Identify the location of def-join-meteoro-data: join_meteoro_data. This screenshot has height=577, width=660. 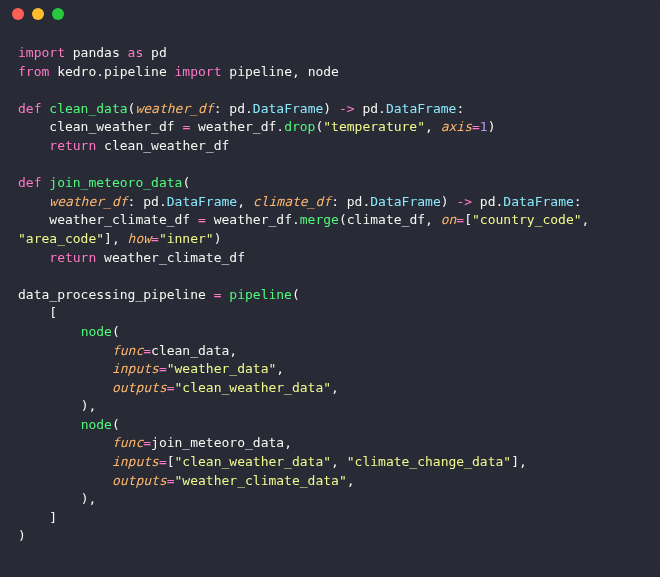
(116, 182).